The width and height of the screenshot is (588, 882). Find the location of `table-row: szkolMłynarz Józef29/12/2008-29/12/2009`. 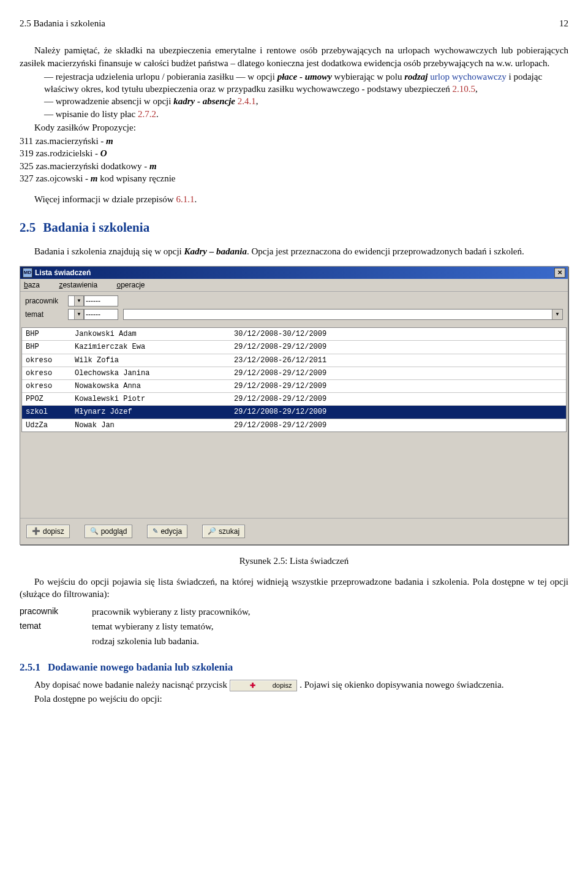

table-row: szkolMłynarz Józef29/12/2008-29/12/2009 is located at coordinates (294, 412).